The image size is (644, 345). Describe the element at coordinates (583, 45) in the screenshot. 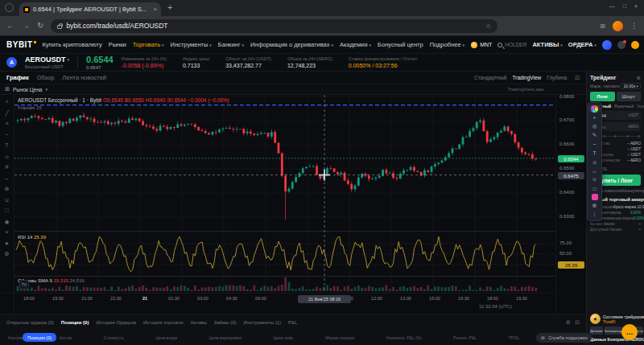

I see `orders-menu: ОРДЕРА▾` at that location.